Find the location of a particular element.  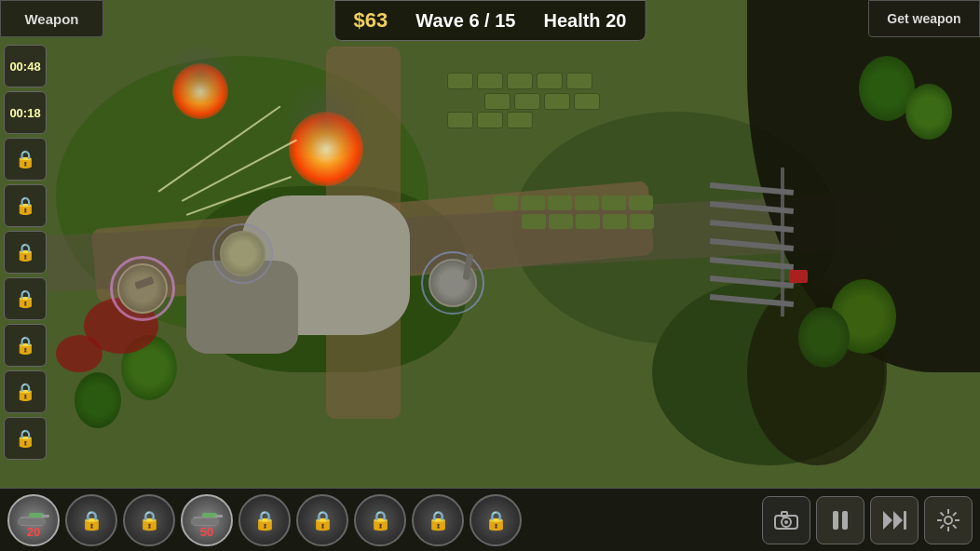

center-hud: $63 Wave 6 / 15 Health 20 is located at coordinates (490, 20).